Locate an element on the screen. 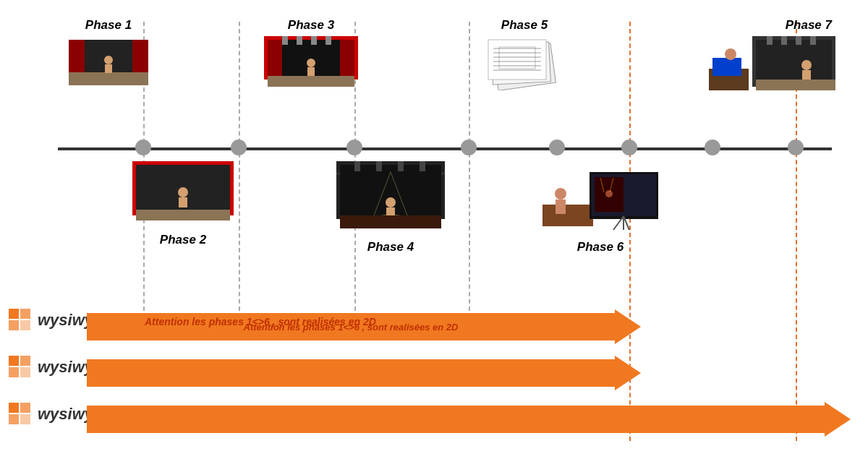 This screenshot has width=868, height=467. phase-1-item: Phase 1 is located at coordinates (109, 56).